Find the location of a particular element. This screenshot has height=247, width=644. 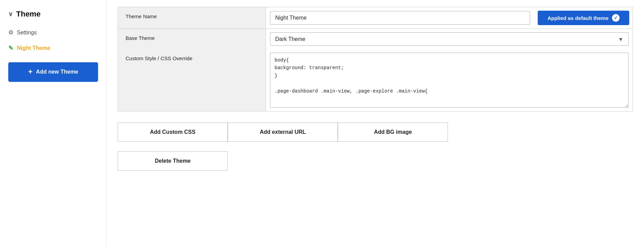

css-override-input-cell: body{ background: transparent; } .page-d… is located at coordinates (449, 80).